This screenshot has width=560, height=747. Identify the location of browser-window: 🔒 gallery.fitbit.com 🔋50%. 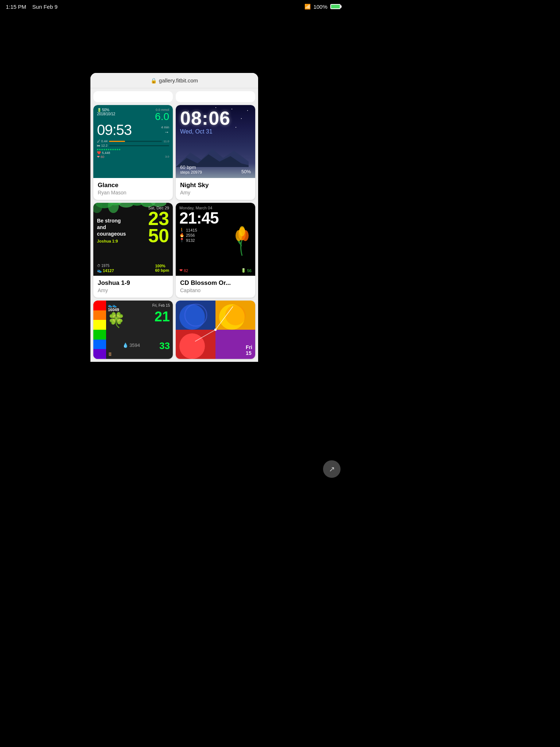
(174, 217).